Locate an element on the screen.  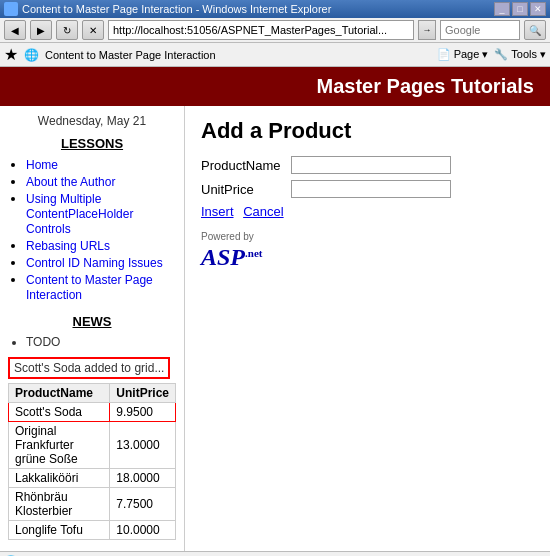
lessons-title: LESSONS is located at coordinates (92, 144).